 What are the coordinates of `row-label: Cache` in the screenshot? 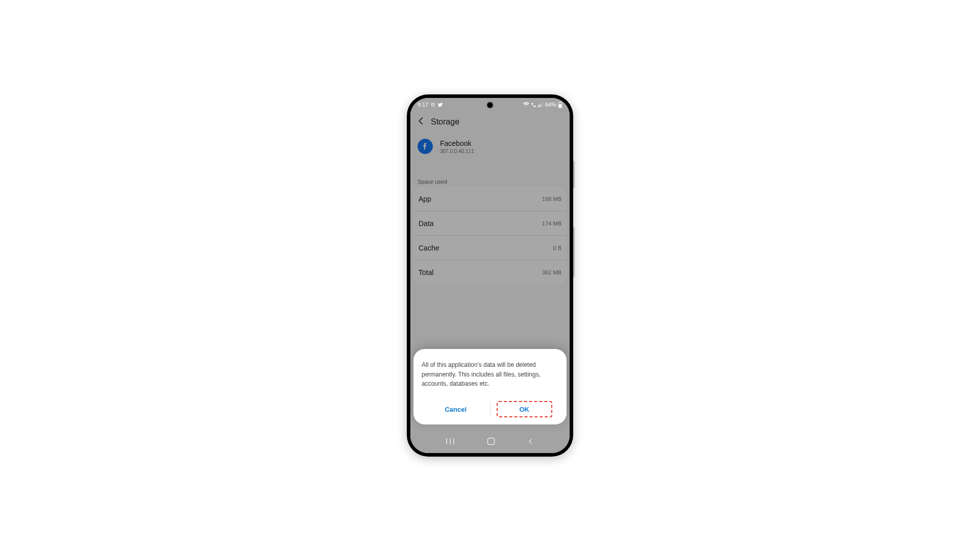 It's located at (429, 248).